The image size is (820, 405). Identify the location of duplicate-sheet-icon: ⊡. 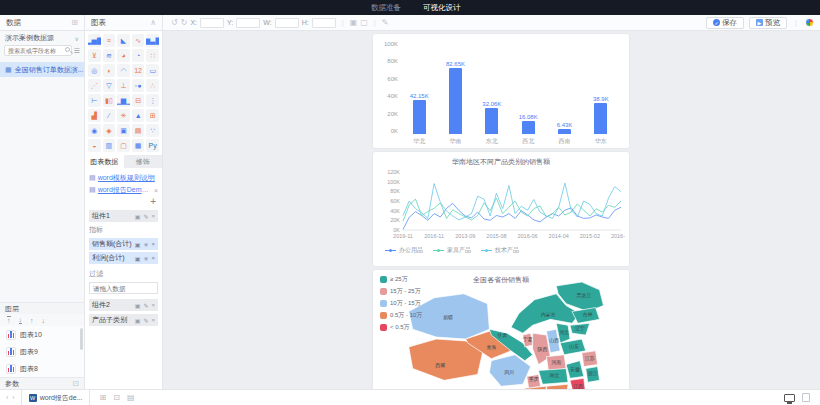
(116, 398).